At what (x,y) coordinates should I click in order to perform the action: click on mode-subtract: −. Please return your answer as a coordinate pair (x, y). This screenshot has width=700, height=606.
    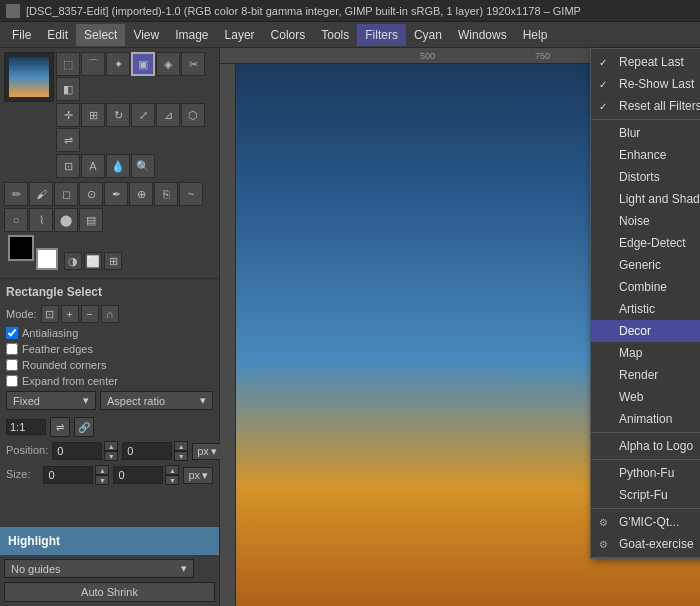
    Looking at the image, I should click on (90, 314).